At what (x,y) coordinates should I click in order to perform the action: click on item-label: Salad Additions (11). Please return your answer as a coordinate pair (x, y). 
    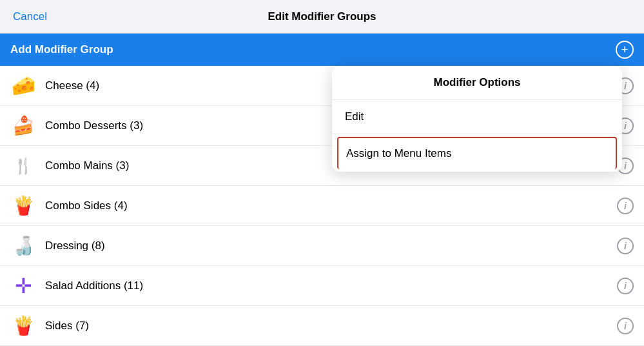
    Looking at the image, I should click on (331, 286).